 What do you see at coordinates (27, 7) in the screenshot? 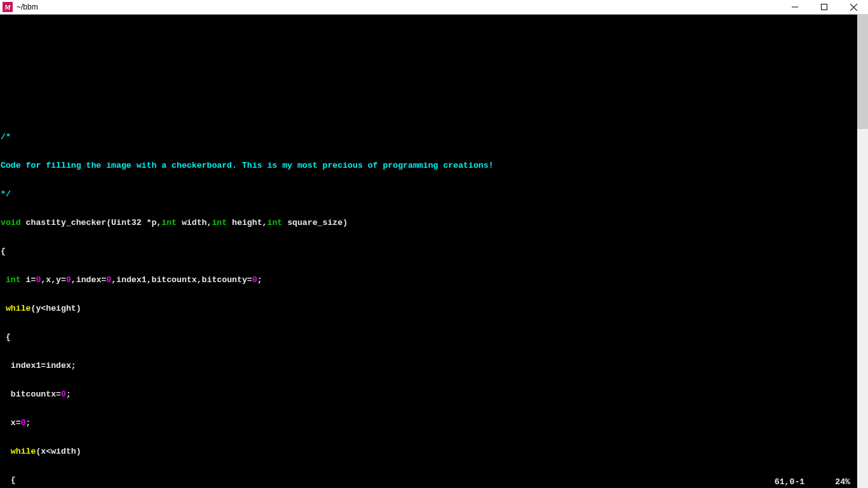
I see `window-title: ~/bbm` at bounding box center [27, 7].